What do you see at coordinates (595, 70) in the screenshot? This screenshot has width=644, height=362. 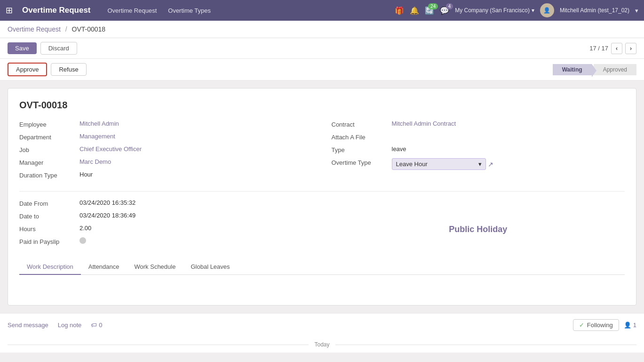 I see `status-pipeline: Waiting Approved` at bounding box center [595, 70].